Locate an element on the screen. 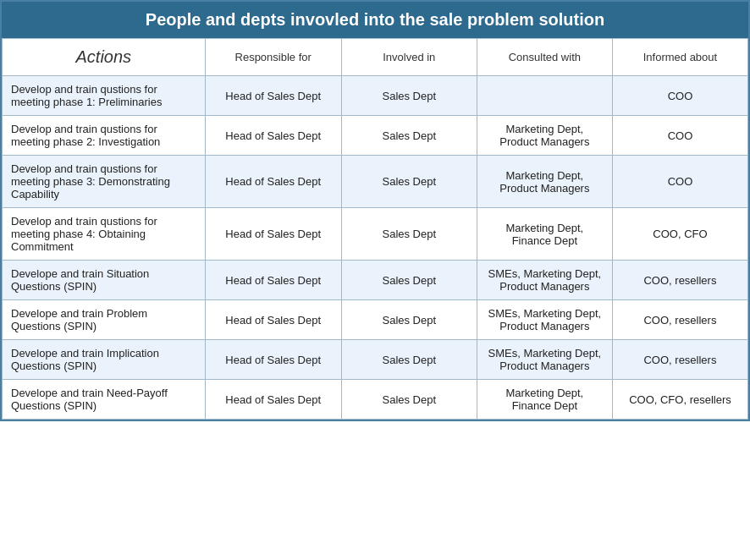 The width and height of the screenshot is (750, 560). cell-informed: COO, CFO, resellers is located at coordinates (680, 399).